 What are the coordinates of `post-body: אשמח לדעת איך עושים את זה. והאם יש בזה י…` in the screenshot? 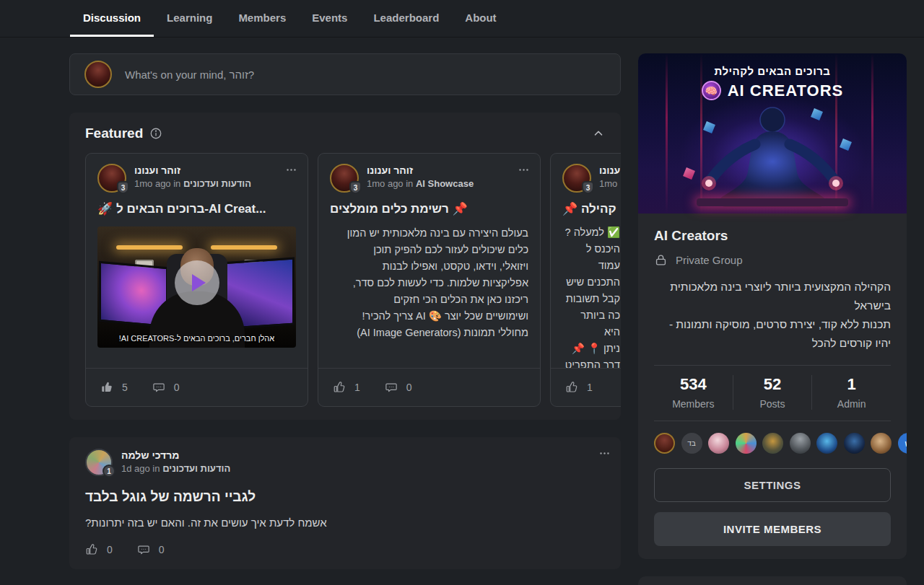 It's located at (345, 522).